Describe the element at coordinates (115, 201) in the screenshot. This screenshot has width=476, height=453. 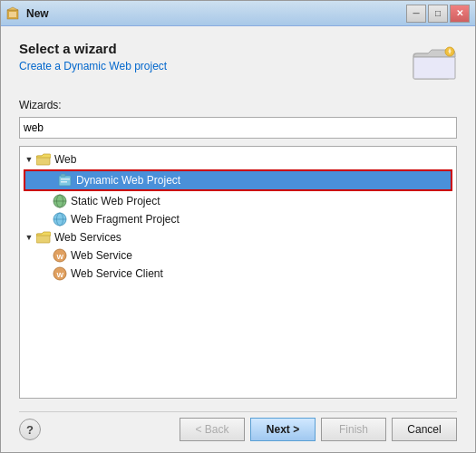
I see `tree-label-static-web-project: Static Web Project` at that location.